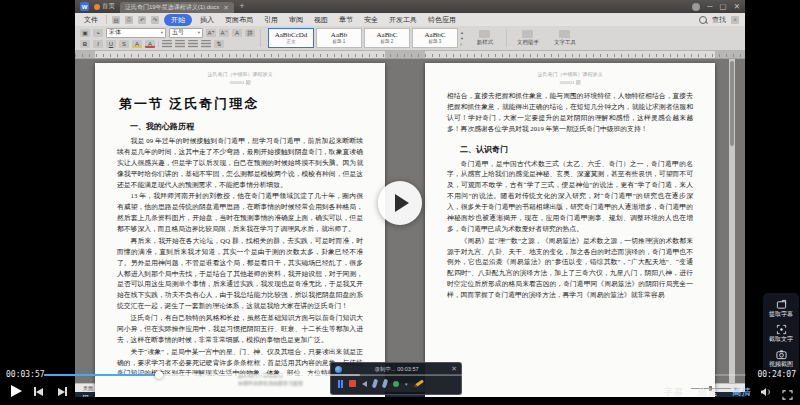  Describe the element at coordinates (85, 33) in the screenshot. I see `paste-icon: ▣` at that location.